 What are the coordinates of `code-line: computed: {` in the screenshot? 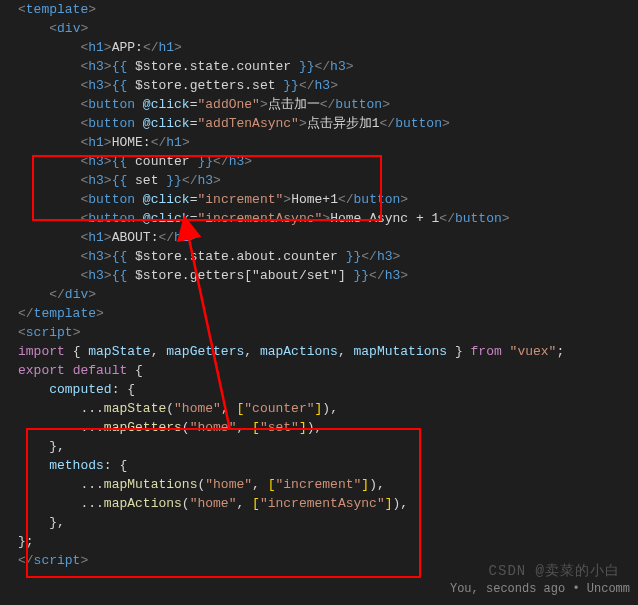 It's located at (328, 390).